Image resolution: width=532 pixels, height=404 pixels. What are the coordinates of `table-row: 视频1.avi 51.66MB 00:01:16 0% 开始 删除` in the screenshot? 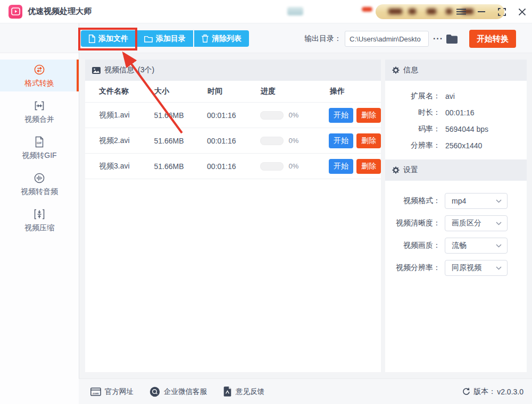 It's located at (233, 115).